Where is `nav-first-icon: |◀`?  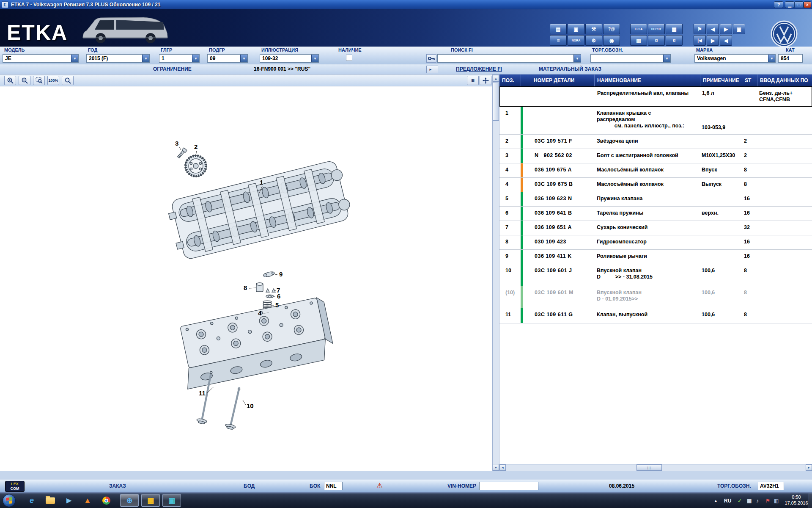 nav-first-icon: |◀ is located at coordinates (700, 41).